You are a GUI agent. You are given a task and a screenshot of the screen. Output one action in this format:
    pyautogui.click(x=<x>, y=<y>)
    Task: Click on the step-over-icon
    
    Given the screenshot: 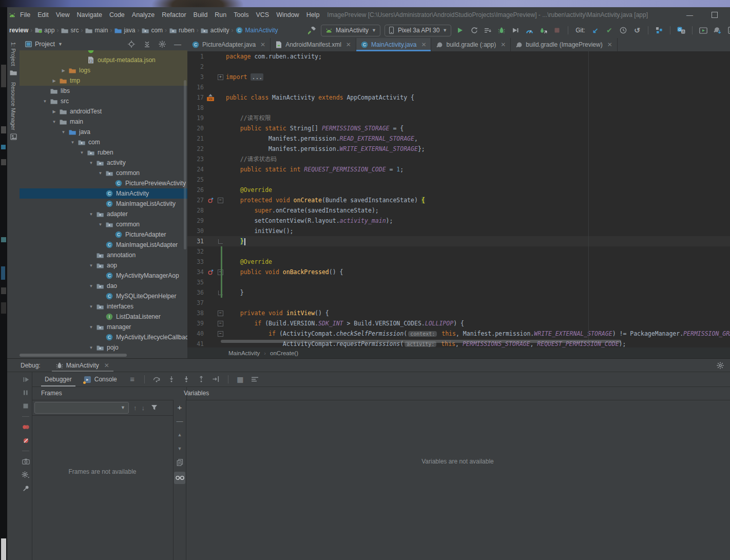 What is the action you would take?
    pyautogui.click(x=157, y=379)
    